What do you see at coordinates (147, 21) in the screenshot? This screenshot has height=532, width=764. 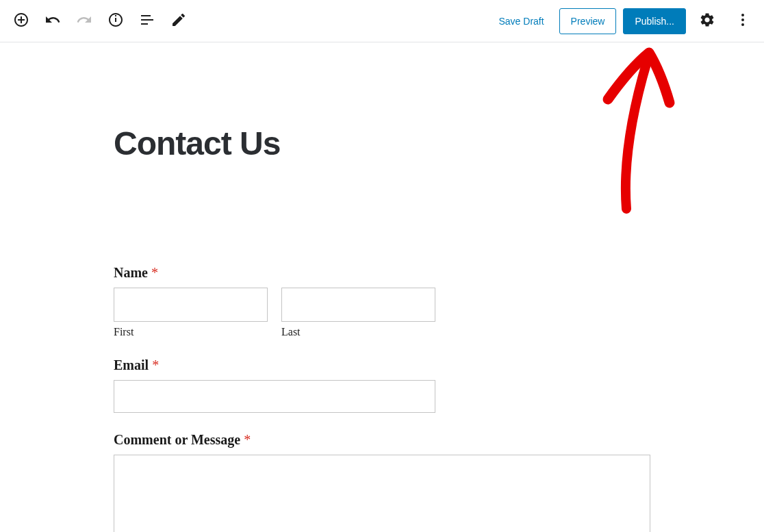 I see `outline-button` at bounding box center [147, 21].